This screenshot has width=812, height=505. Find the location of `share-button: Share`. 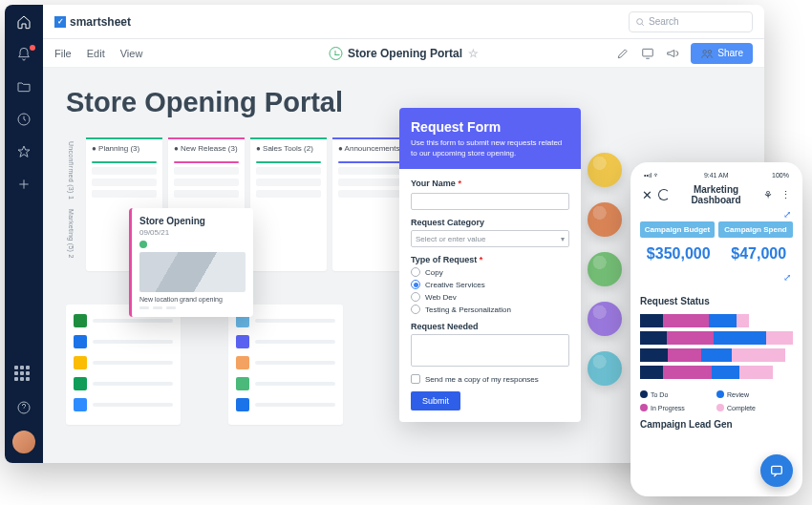

share-button: Share is located at coordinates (722, 53).